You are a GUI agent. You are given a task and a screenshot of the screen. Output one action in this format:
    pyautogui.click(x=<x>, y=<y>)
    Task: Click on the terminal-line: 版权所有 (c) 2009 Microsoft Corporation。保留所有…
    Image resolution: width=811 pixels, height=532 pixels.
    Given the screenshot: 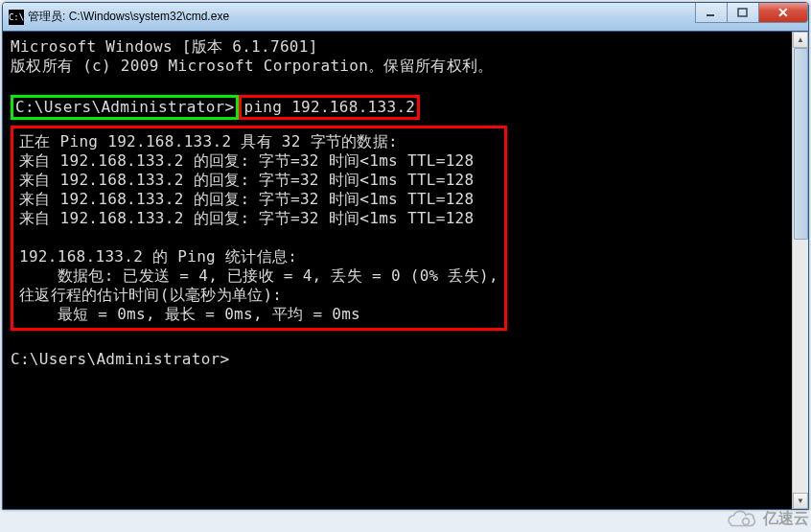 What is the action you would take?
    pyautogui.click(x=406, y=66)
    